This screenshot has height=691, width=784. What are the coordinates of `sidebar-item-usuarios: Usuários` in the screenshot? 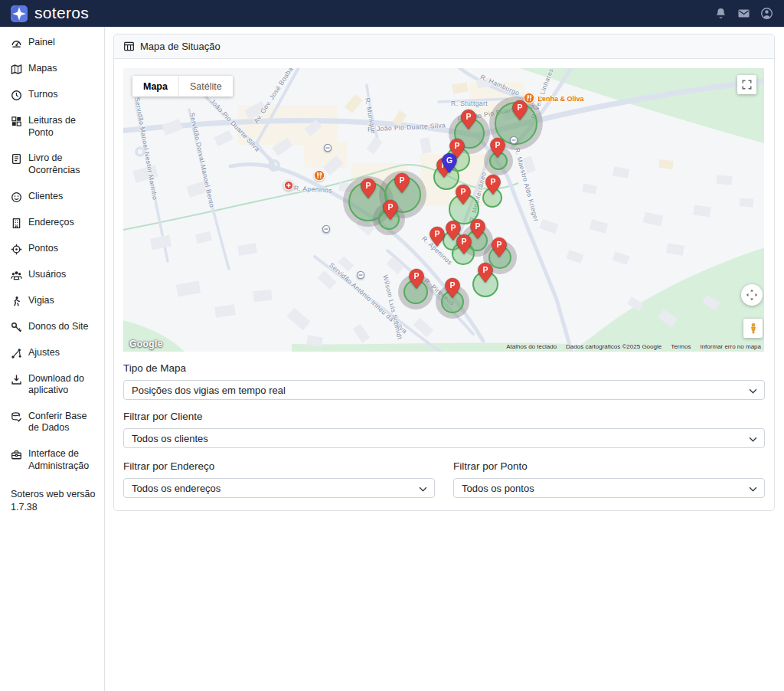 It's located at (52, 275).